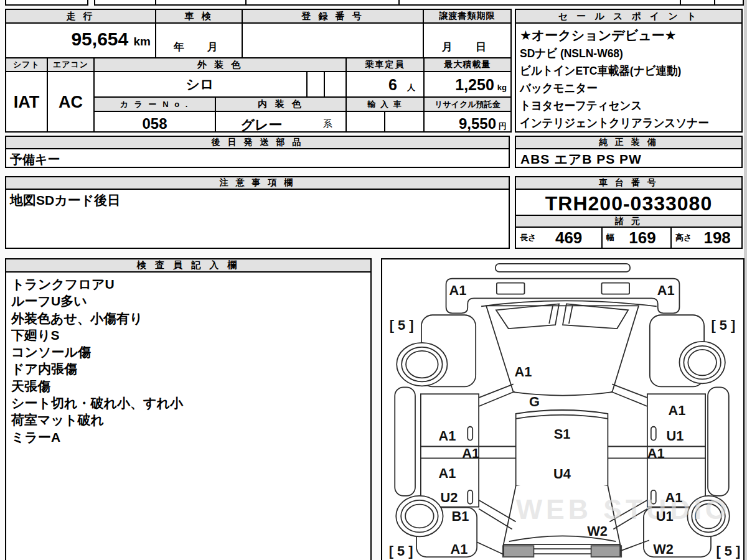 This screenshot has height=560, width=747. What do you see at coordinates (405, 442) in the screenshot?
I see `side-sill-left` at bounding box center [405, 442].